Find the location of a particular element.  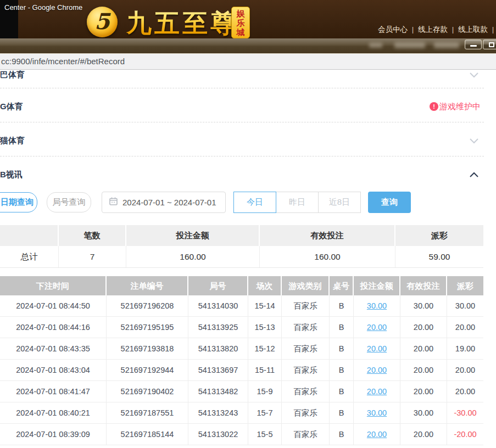

maintenance-badge: ! 游戏维护中 is located at coordinates (455, 107).